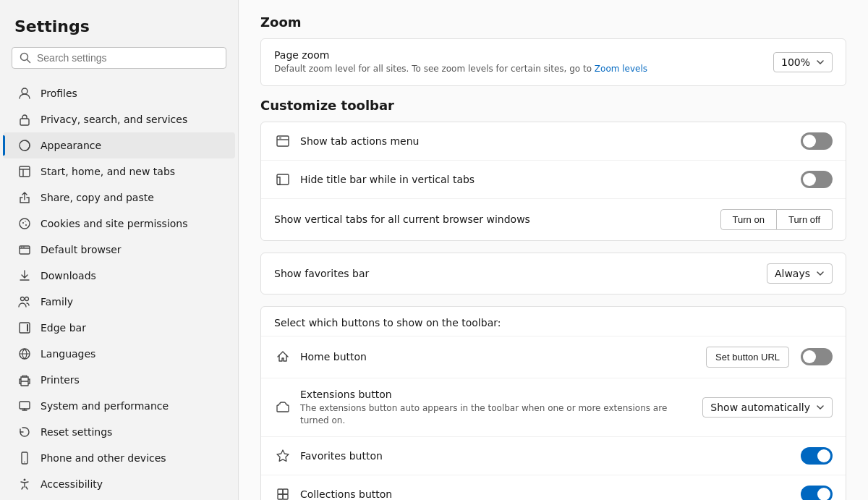 The image size is (868, 500). What do you see at coordinates (25, 302) in the screenshot?
I see `family-icon` at bounding box center [25, 302].